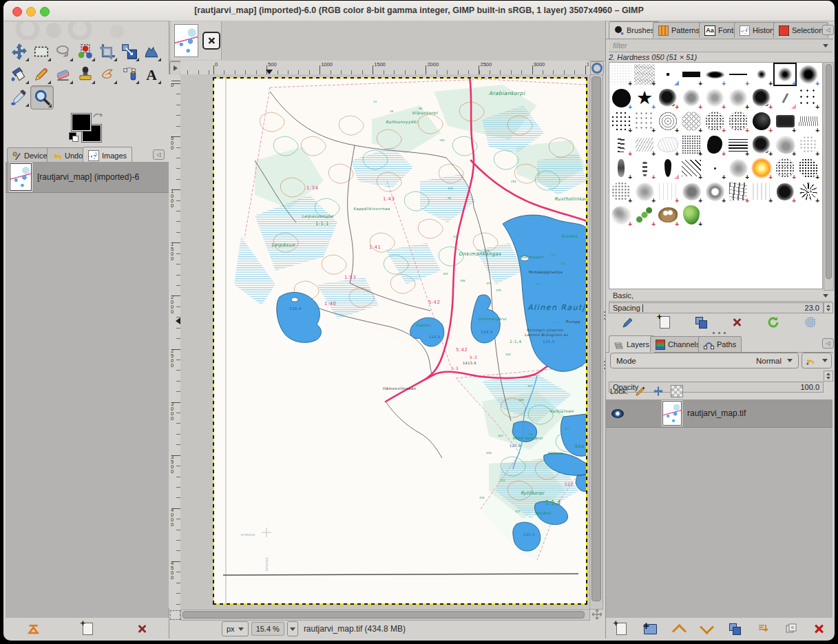  What do you see at coordinates (719, 413) in the screenshot?
I see `layer-row: rautjarvi_map.tif` at bounding box center [719, 413].